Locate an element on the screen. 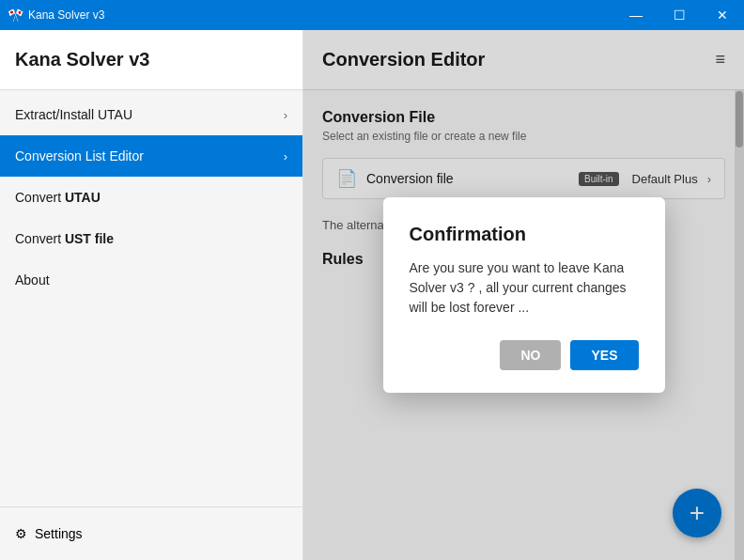 The image size is (744, 560). title-bar-title: Kana Solver v3 is located at coordinates (66, 15).